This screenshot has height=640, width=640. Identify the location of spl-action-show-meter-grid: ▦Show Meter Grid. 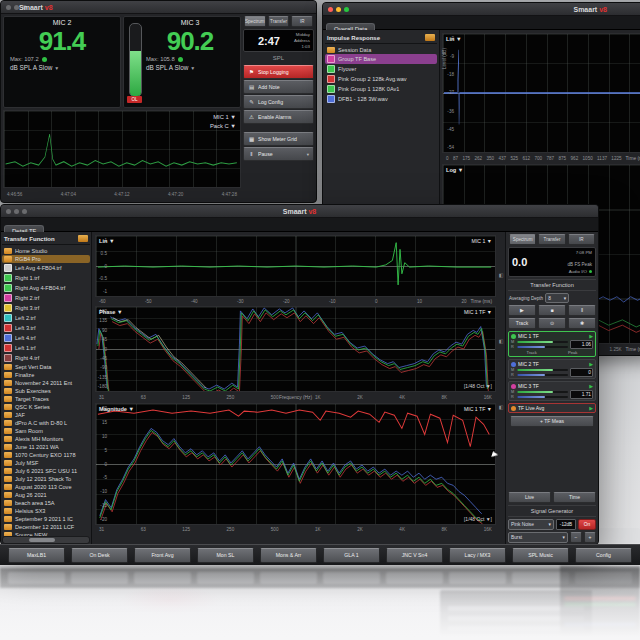
(278, 139).